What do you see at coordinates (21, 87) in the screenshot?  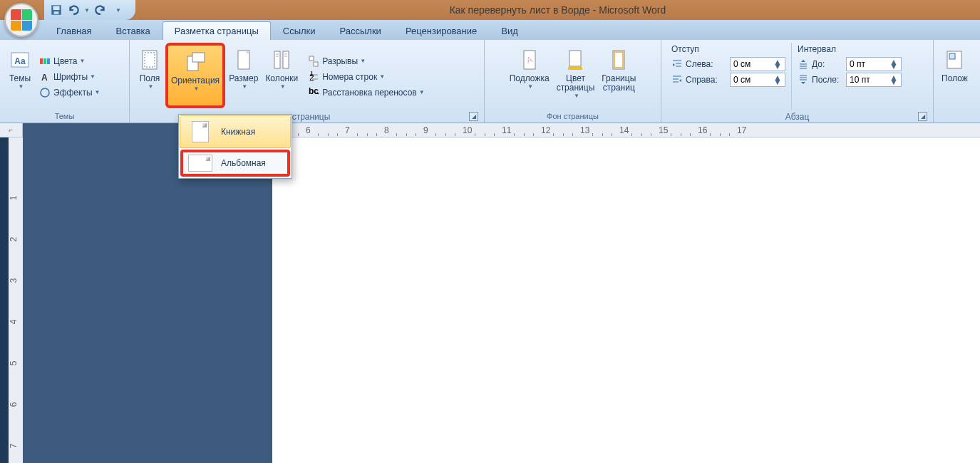 I see `chevron-down-icon: ▼` at bounding box center [21, 87].